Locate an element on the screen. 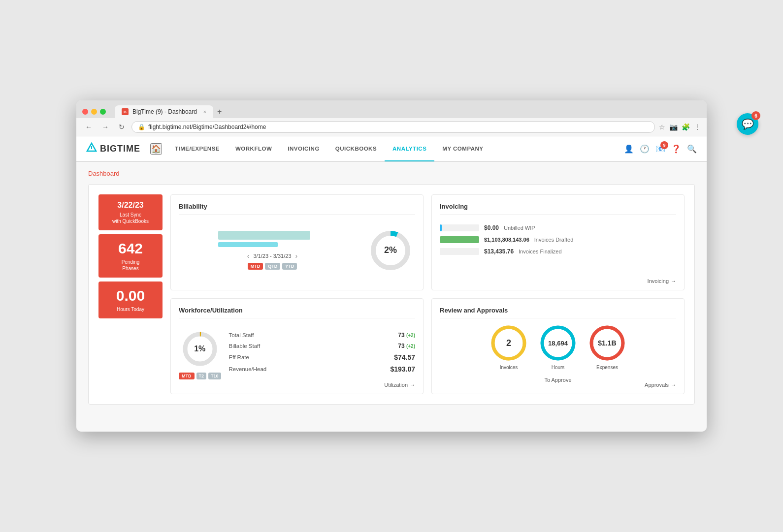 The width and height of the screenshot is (783, 532). stat-row-eff-rate: Eff Rate $74.57 is located at coordinates (322, 357).